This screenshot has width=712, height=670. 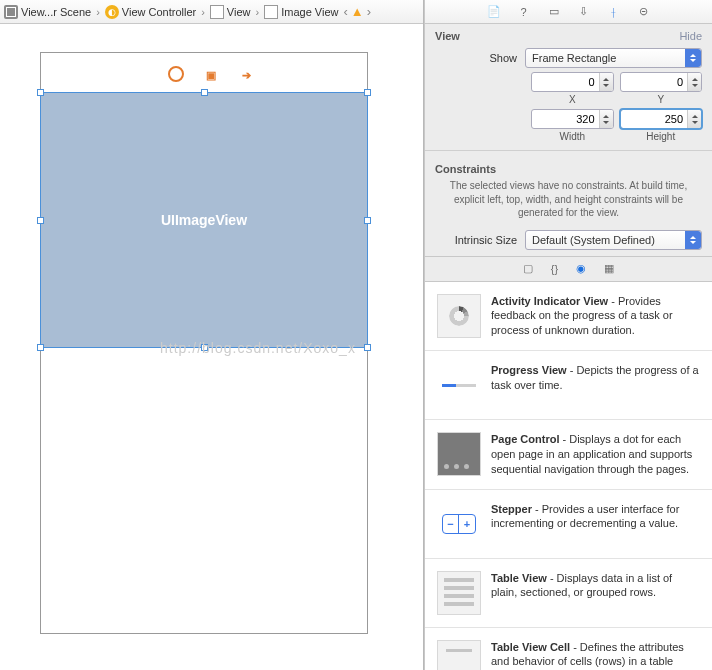 I want to click on view-icon, so click(x=217, y=12).